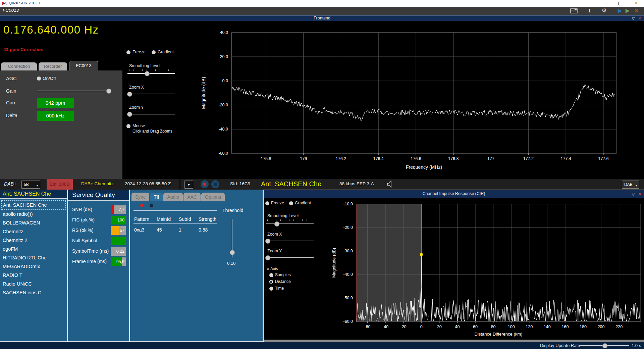 The image size is (644, 349). I want to click on cir-xaxis-radio-distance, so click(271, 282).